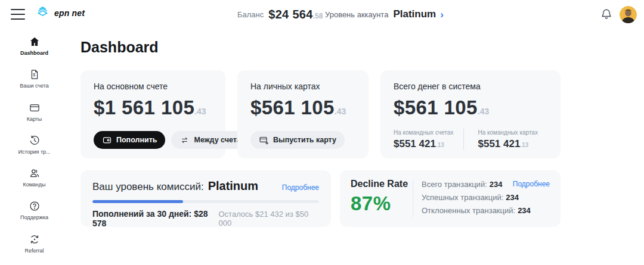 This screenshot has width=644, height=265. I want to click on team-cards-block: На командных картах $551 421.13, so click(506, 139).